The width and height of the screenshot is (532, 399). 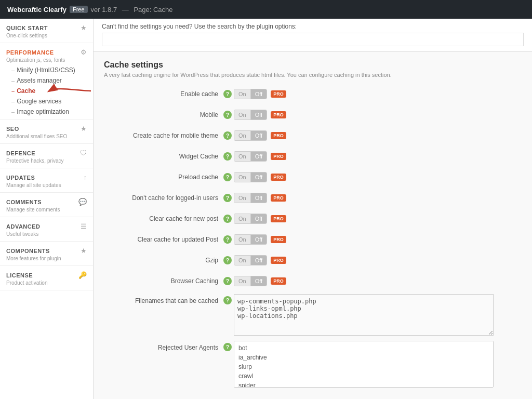 I want to click on info-badge-rejected-agents: ?, so click(x=228, y=347).